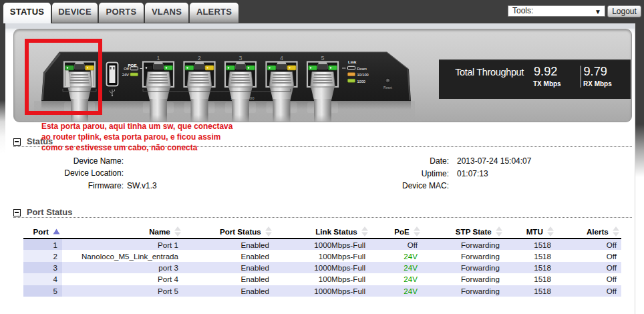 Image resolution: width=644 pixels, height=314 pixels. Describe the element at coordinates (362, 69) in the screenshot. I see `svg-text: Down` at that location.